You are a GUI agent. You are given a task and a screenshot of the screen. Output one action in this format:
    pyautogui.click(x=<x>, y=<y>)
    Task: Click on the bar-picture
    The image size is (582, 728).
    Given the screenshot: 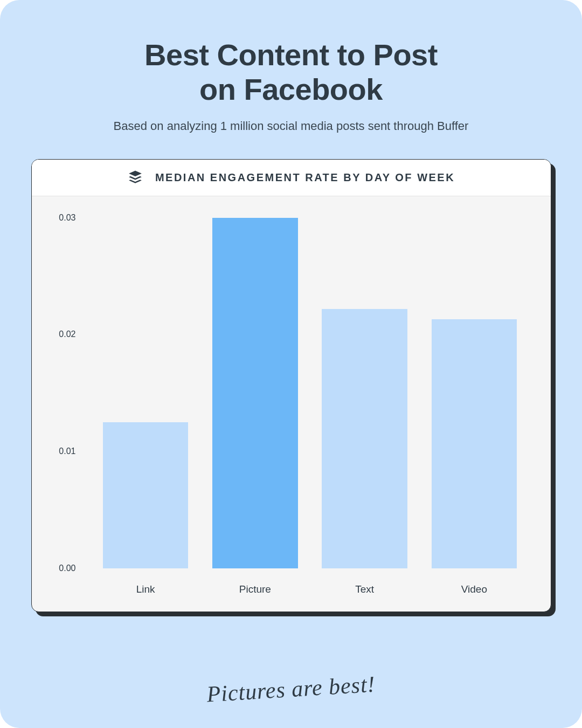 What is the action you would take?
    pyautogui.click(x=255, y=393)
    